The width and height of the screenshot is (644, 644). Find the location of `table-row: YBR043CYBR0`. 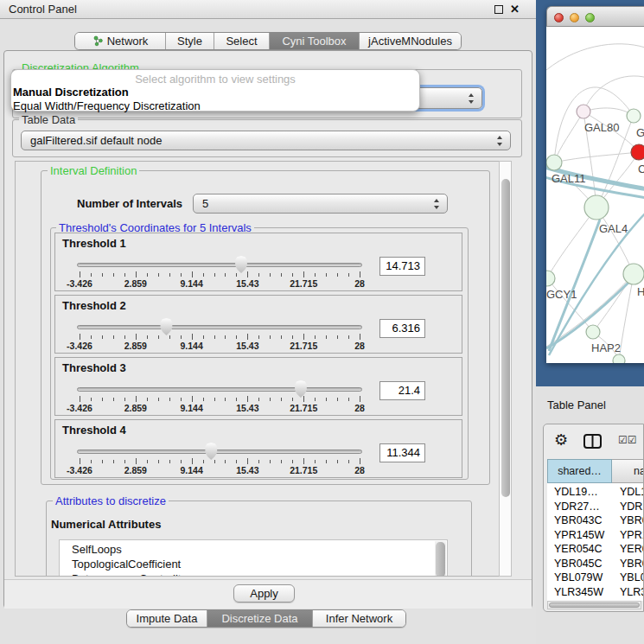

table-row: YBR043CYBR0 is located at coordinates (596, 520).